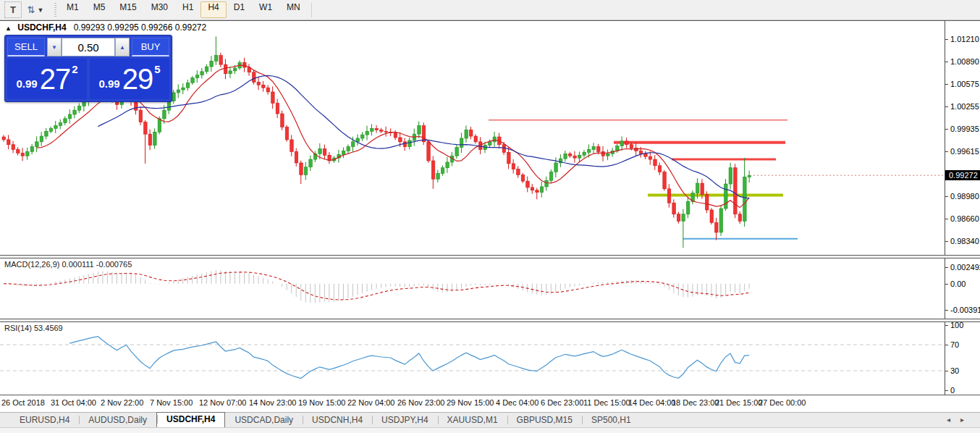 The width and height of the screenshot is (980, 433). I want to click on time-scale-label: 31 Oct 04:00, so click(74, 403).